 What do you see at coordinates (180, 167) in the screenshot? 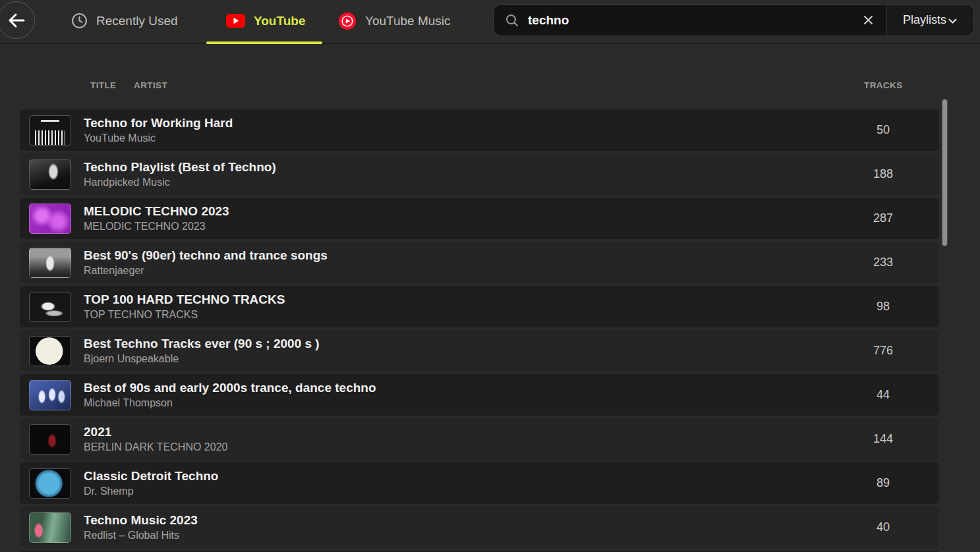
I see `playlist-title: Techno Playlist (Best of Techno)` at bounding box center [180, 167].